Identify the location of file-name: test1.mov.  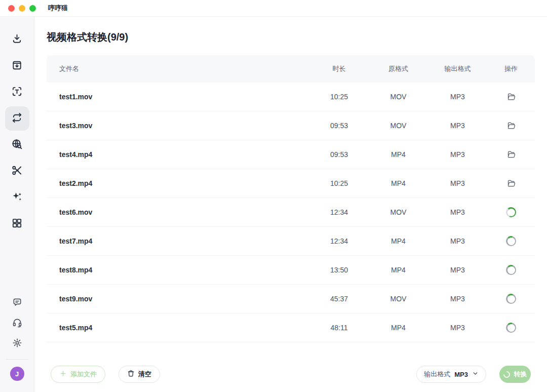
(178, 97).